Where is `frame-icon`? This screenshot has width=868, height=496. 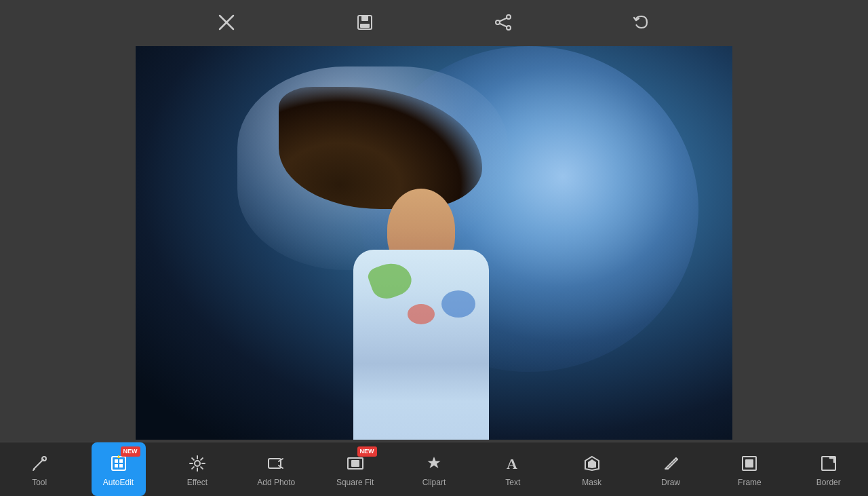
frame-icon is located at coordinates (749, 463).